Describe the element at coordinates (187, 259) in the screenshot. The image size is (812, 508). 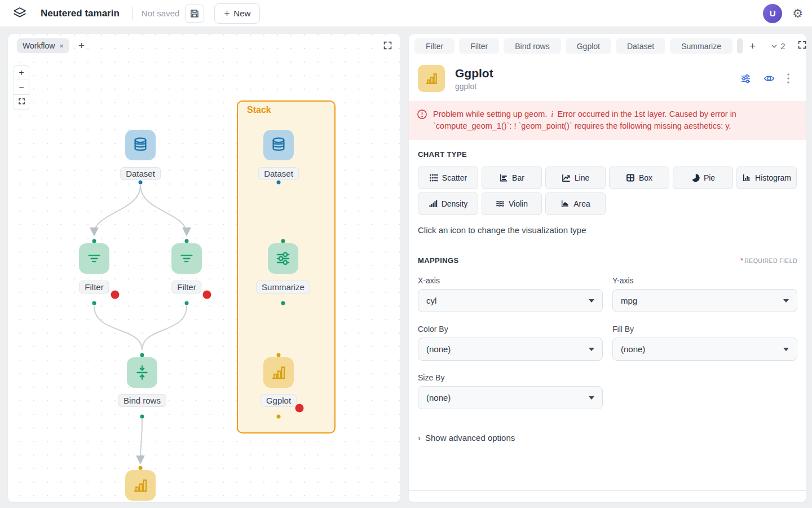
I see `filter-icon` at that location.